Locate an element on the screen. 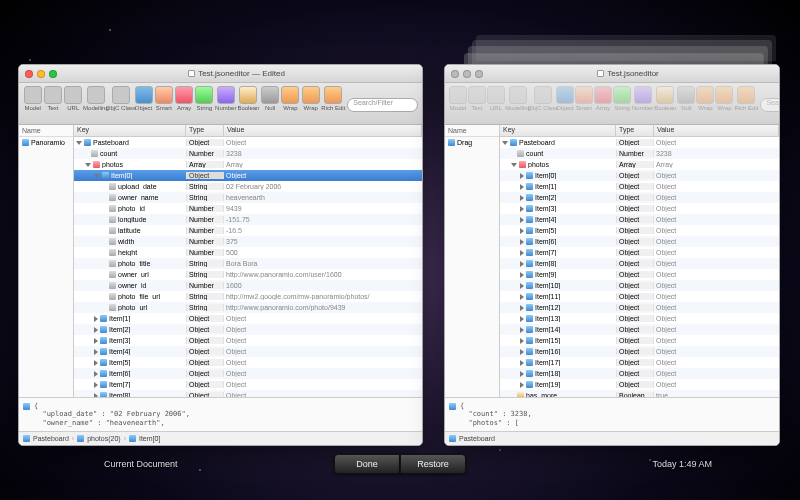 The image size is (800, 500). breadcrumb: Pasteboard is located at coordinates (612, 438).